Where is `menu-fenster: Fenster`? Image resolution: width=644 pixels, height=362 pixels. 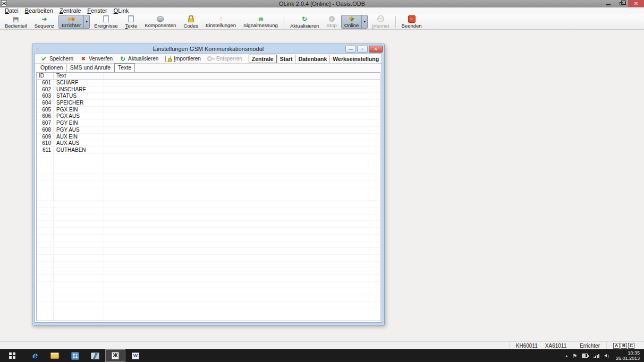 menu-fenster: Fenster is located at coordinates (97, 11).